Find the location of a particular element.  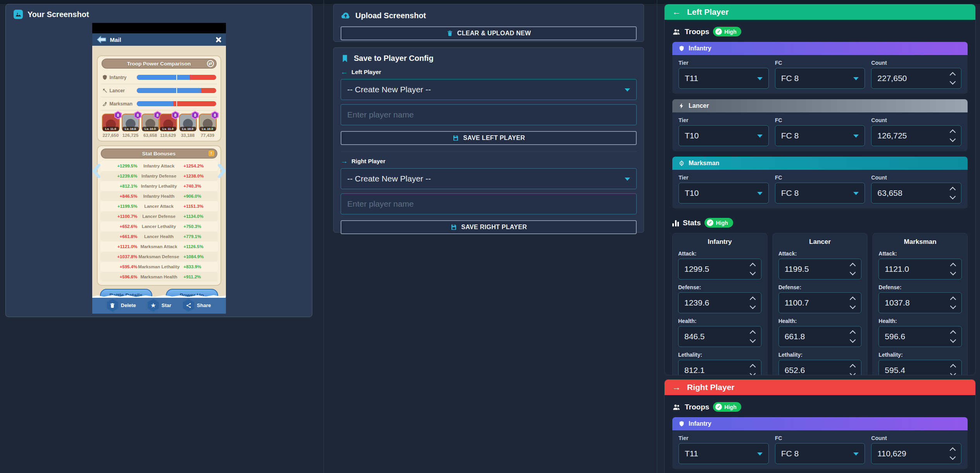

save-left-player-button: SAVE LEFT PLAYER is located at coordinates (489, 138).